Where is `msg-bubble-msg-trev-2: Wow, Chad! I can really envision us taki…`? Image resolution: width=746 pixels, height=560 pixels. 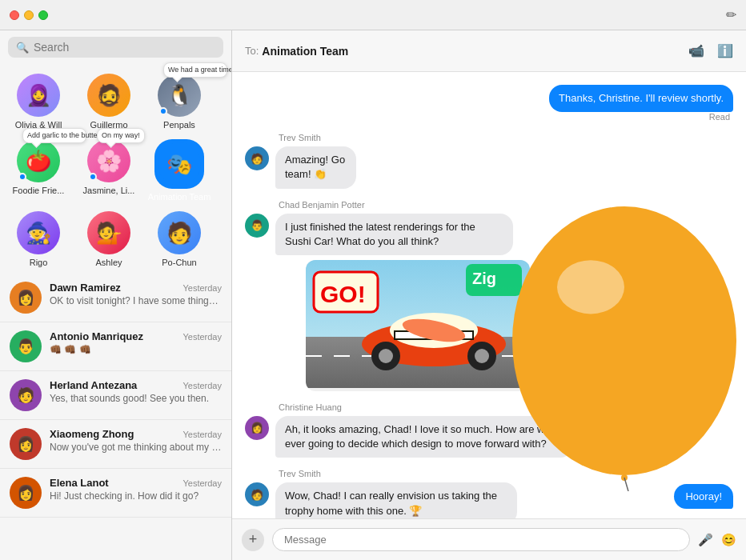 msg-bubble-msg-trev-2: Wow, Chad! I can really envision us taki… is located at coordinates (396, 501).